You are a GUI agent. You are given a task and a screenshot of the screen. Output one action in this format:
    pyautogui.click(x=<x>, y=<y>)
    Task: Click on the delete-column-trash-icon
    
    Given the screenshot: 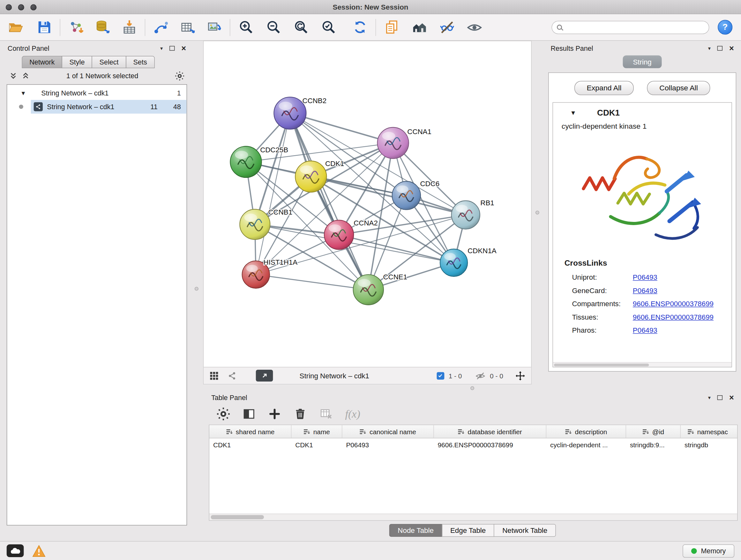 What is the action you would take?
    pyautogui.click(x=300, y=414)
    